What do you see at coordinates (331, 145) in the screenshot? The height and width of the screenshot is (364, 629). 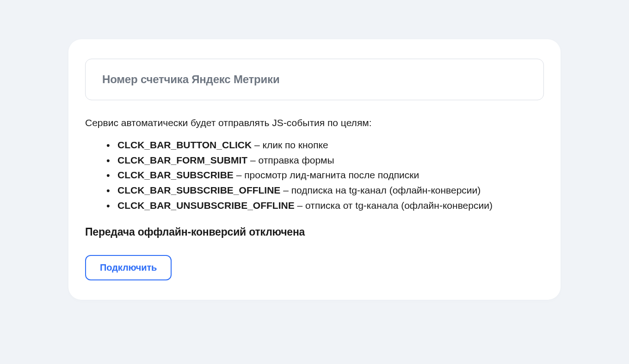 I see `list-item: CLCK_BAR_BUTTON_CLICK – клик по кнопке` at bounding box center [331, 145].